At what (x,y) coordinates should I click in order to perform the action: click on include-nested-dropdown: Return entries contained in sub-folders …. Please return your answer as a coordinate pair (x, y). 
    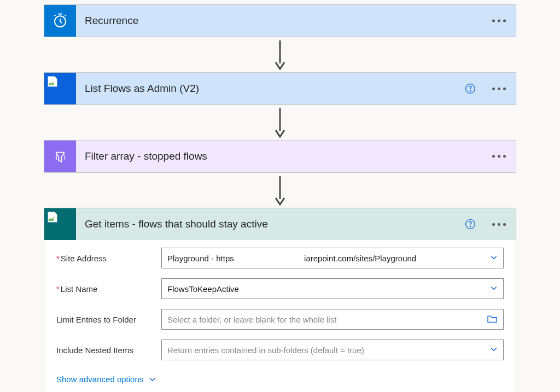
    Looking at the image, I should click on (332, 350).